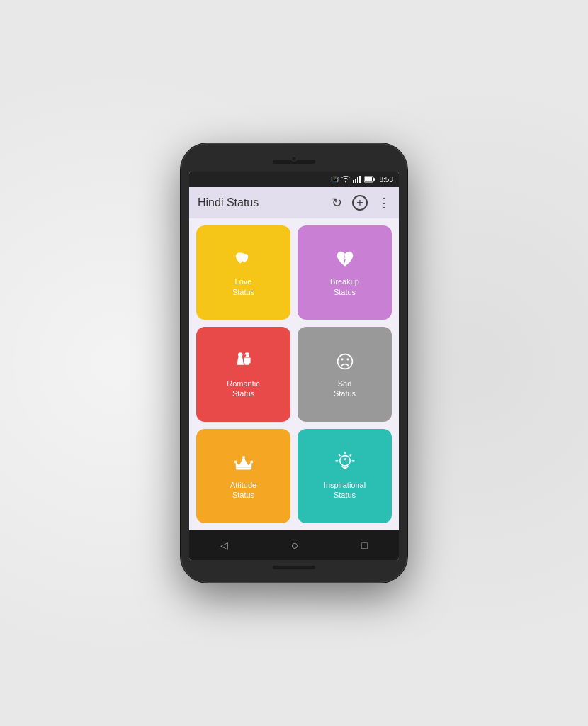 This screenshot has height=726, width=588. Describe the element at coordinates (244, 286) in the screenshot. I see `love-status-label: LoveStatus` at that location.